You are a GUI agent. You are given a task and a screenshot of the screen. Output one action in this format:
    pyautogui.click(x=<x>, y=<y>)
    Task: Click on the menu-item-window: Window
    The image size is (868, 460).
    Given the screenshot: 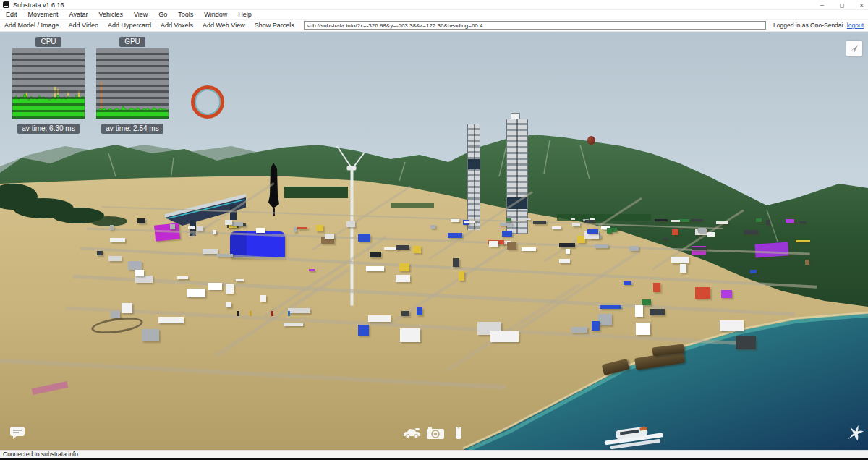 What is the action you would take?
    pyautogui.click(x=216, y=14)
    